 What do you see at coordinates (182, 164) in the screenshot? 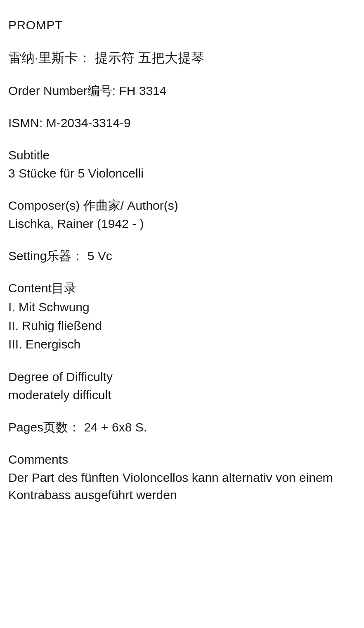
I see `subtitle-row: Subtitle 3 Stücke für 5 Violoncelli` at bounding box center [182, 164].